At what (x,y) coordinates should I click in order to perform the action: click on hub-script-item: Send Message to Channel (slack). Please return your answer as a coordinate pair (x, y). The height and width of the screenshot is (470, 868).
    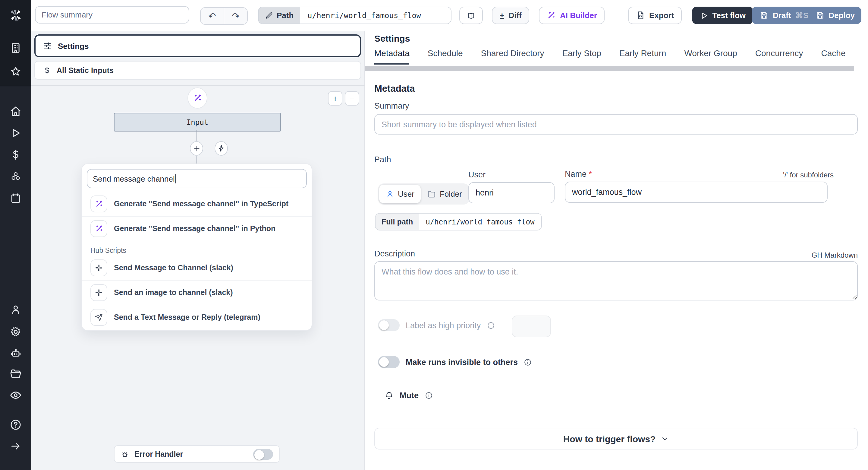
    Looking at the image, I should click on (197, 268).